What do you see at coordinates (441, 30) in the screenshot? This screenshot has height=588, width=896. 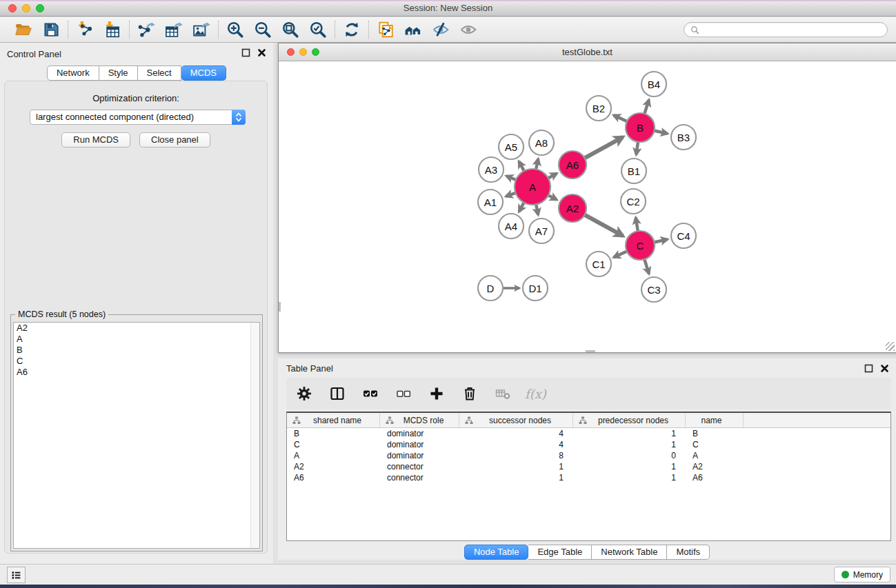 I see `hide-graphics-details-button` at bounding box center [441, 30].